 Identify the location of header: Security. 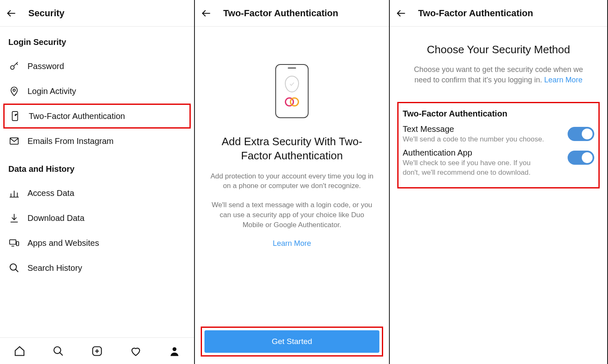
(97, 13).